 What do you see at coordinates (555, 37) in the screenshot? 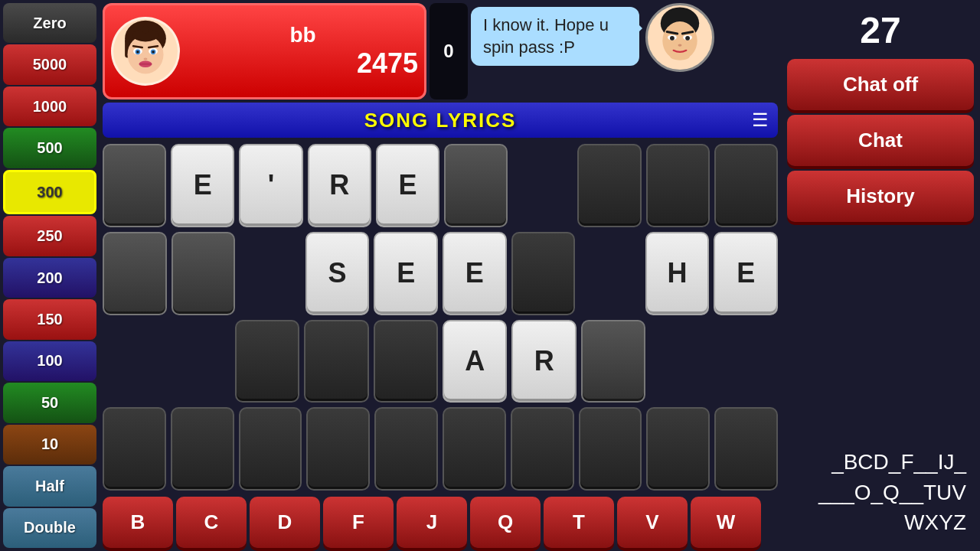
I see `chat-bubble: I know it. Hope u spin pass :P` at bounding box center [555, 37].